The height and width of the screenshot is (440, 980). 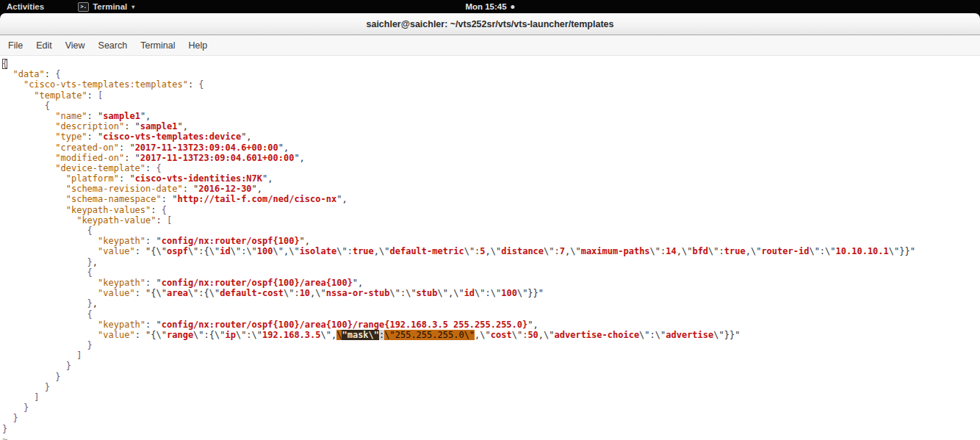 What do you see at coordinates (4, 64) in the screenshot?
I see `terminal-cursor: {` at bounding box center [4, 64].